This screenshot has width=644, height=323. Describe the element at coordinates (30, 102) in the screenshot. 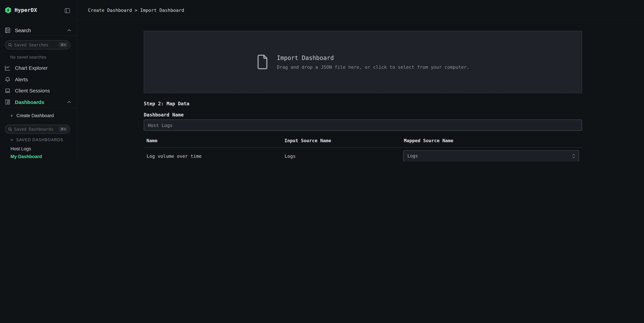

I see `sidebar-item-label: Dashboards` at that location.